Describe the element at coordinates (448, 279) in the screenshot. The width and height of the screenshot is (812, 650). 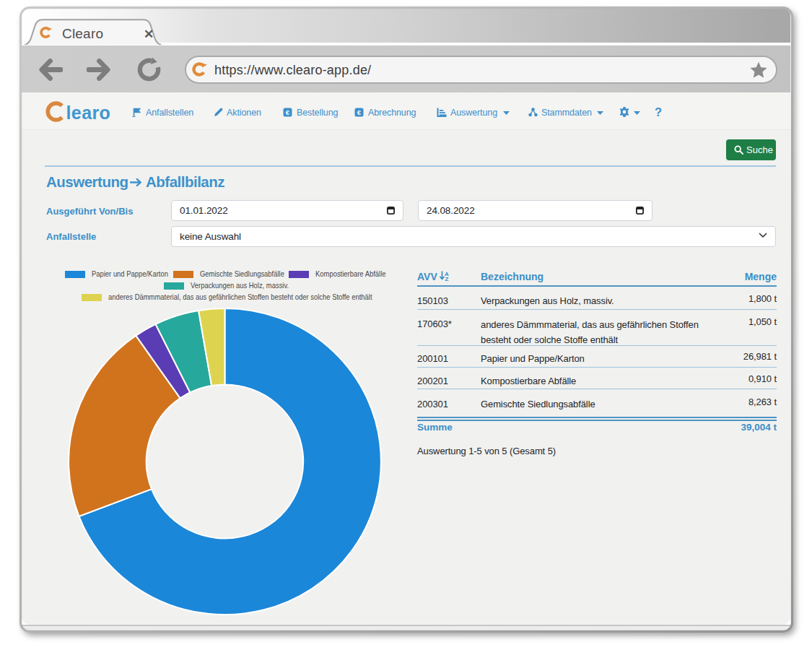
I see `svg-text: Z` at that location.